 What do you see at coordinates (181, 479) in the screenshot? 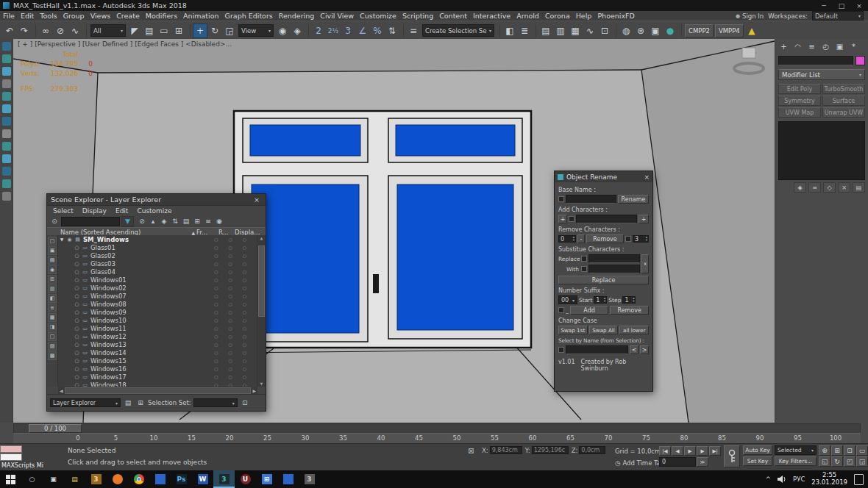
I see `photoshop-icon: Ps` at bounding box center [181, 479].